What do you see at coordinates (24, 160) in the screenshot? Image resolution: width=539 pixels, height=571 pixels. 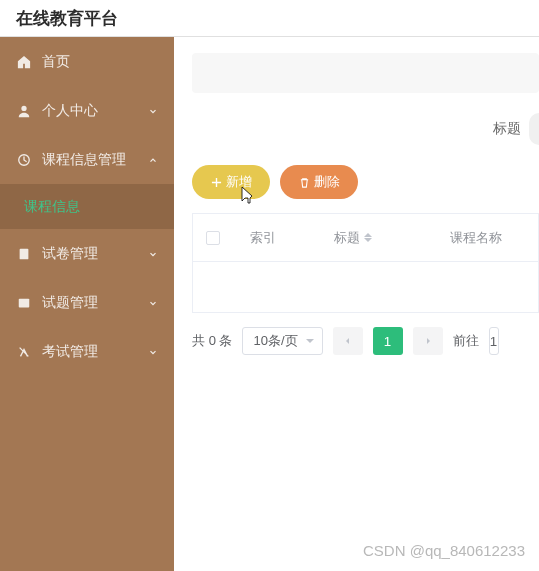 I see `clock-icon` at bounding box center [24, 160].